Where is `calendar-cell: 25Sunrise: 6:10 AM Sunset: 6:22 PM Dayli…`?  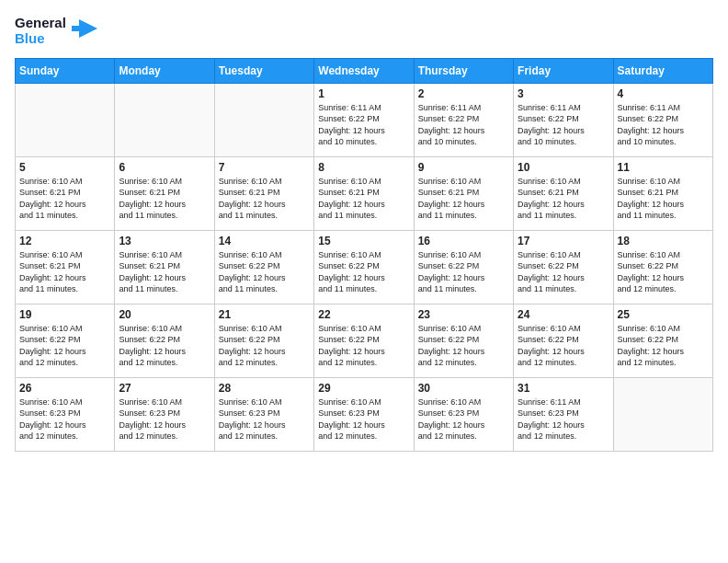 calendar-cell: 25Sunrise: 6:10 AM Sunset: 6:22 PM Dayli… is located at coordinates (663, 340).